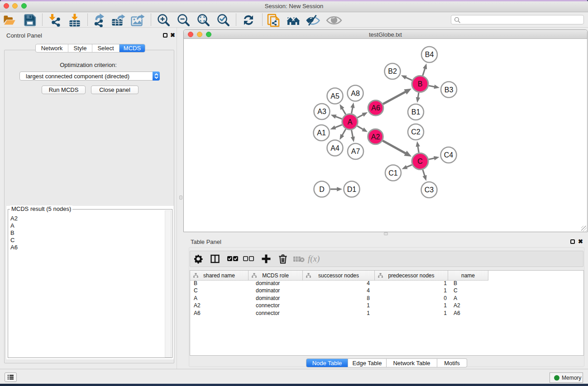 Image resolution: width=588 pixels, height=386 pixels. What do you see at coordinates (416, 112) in the screenshot?
I see `svg-text: B1` at bounding box center [416, 112].